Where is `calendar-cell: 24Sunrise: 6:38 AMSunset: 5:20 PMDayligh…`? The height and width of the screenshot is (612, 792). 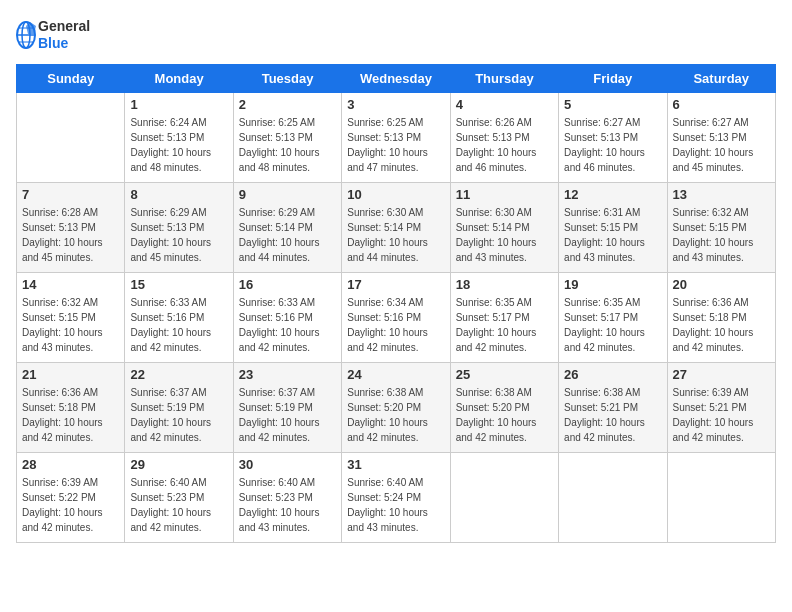 calendar-cell: 24Sunrise: 6:38 AMSunset: 5:20 PMDayligh… is located at coordinates (396, 408).